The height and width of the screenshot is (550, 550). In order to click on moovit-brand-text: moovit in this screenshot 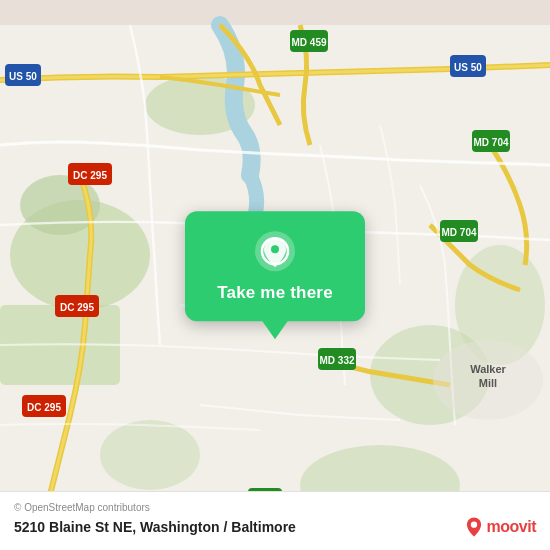, I will do `click(512, 527)`.